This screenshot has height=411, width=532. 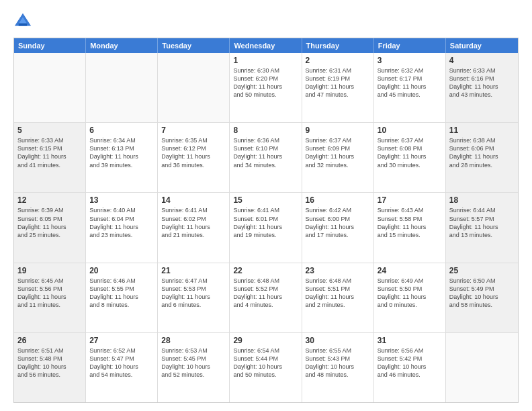 I want to click on calendar-cell: 13Sunrise: 6:40 AMSunset: 6:04 PMDayligh…, so click(x=122, y=227).